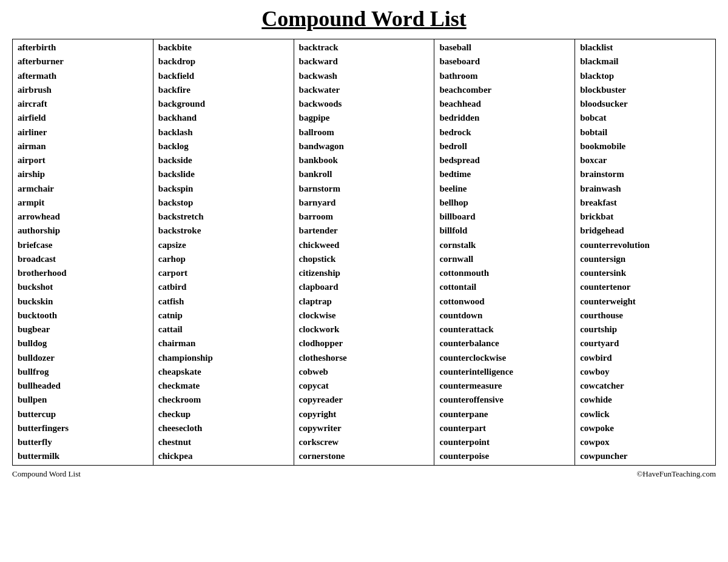 The image size is (728, 562). Describe the element at coordinates (364, 386) in the screenshot. I see `word-item: copycat` at that location.